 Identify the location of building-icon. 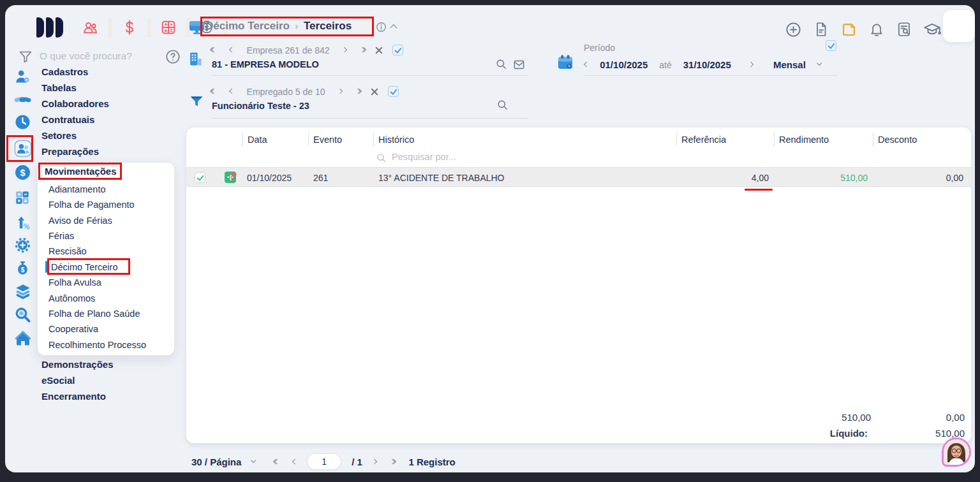
(195, 59).